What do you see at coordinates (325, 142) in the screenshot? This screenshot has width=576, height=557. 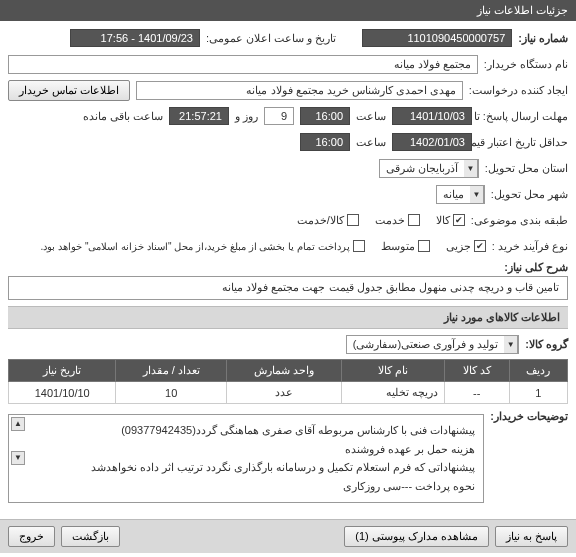 I see `send-deadline-time: 16:00` at bounding box center [325, 142].